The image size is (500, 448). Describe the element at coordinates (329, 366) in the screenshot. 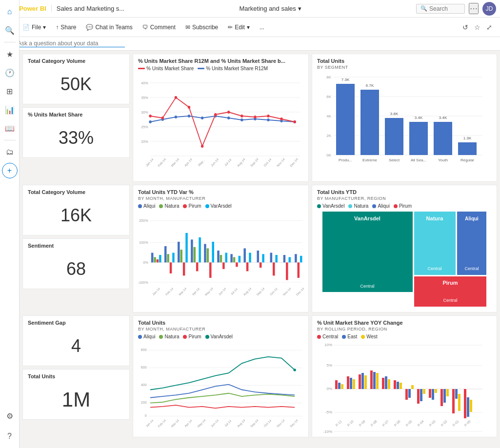

I see `svg-text: 5%` at that location.